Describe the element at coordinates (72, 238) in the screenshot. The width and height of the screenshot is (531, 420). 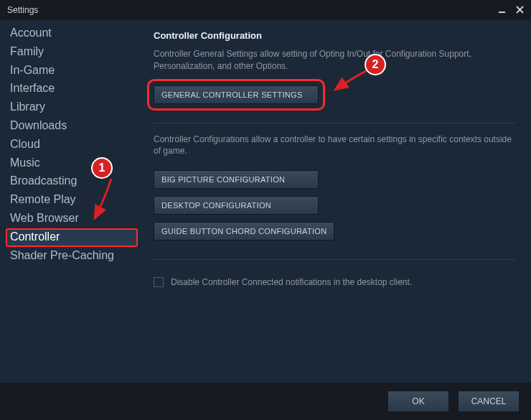
I see `sidebar-item-controller: Controller` at that location.